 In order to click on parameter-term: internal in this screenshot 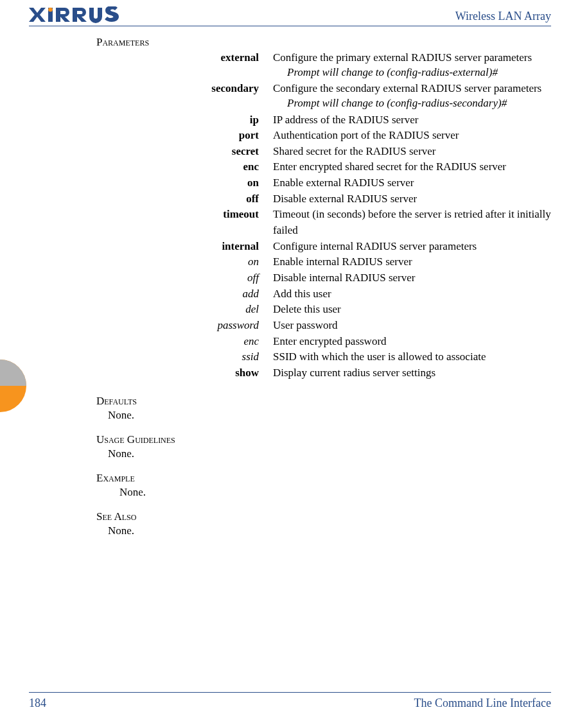, I will do `click(185, 247)`.